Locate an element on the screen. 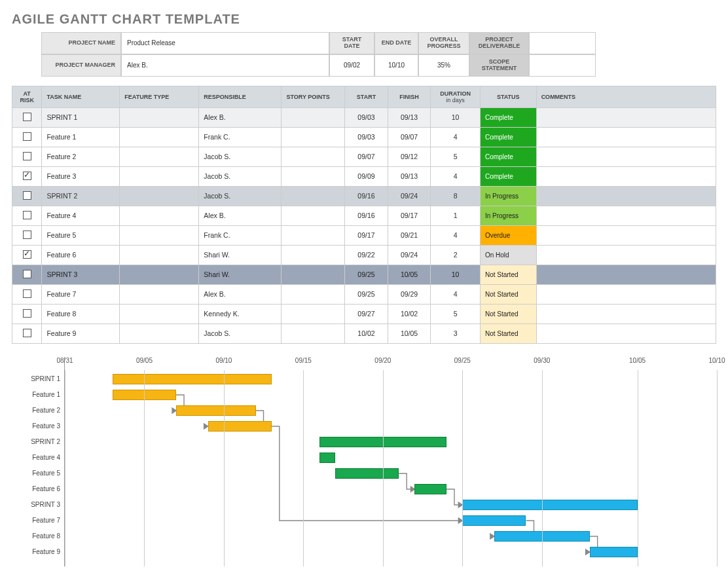 This screenshot has height=573, width=728. cell-finish: 09/12 is located at coordinates (409, 157).